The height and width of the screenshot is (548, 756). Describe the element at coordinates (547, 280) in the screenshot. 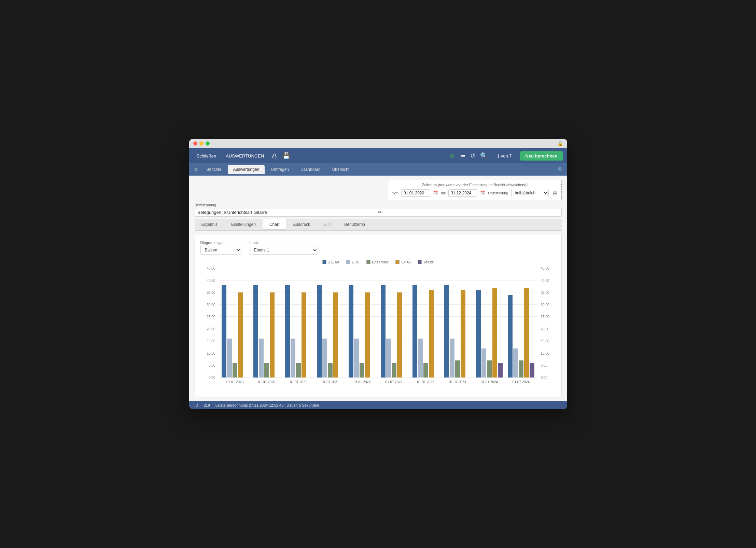

I see `y-axis-label-right: 40,00` at that location.